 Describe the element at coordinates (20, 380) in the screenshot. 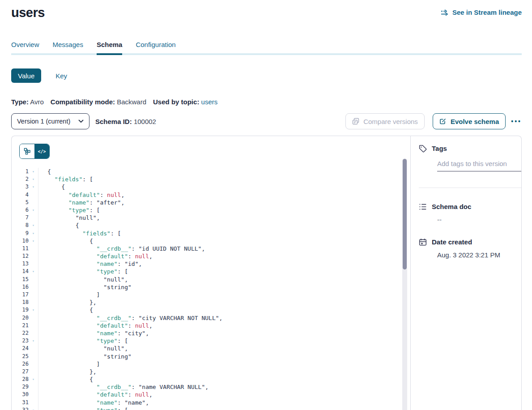

I see `line-number: 28` at that location.